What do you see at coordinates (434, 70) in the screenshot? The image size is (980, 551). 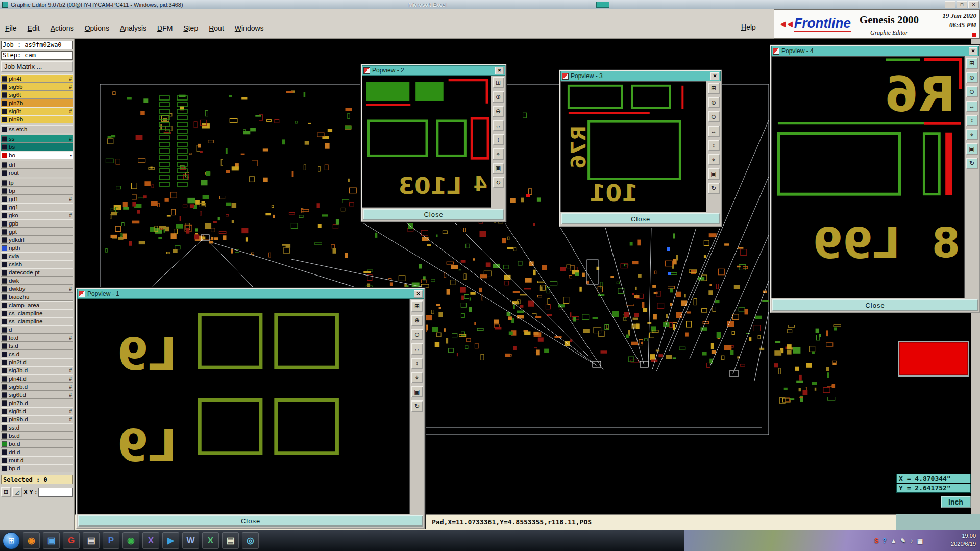 I see `popview-2-titlebar: Popview - 2 ✕` at bounding box center [434, 70].